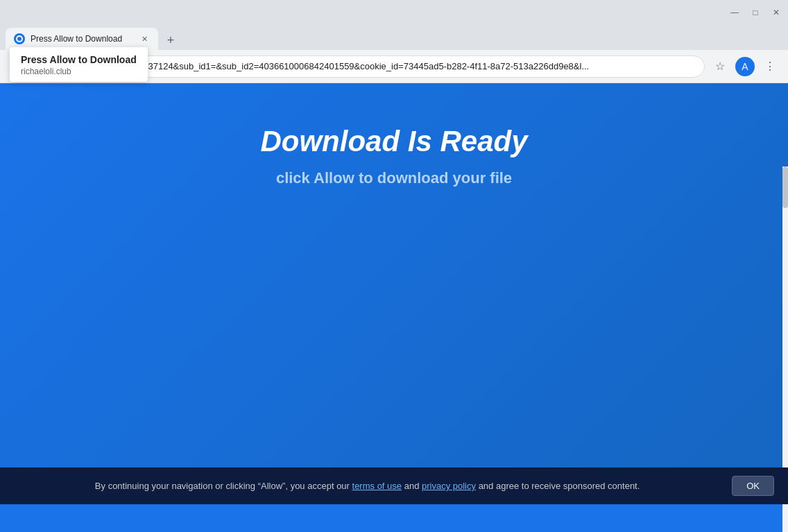  Describe the element at coordinates (720, 67) in the screenshot. I see `bookmark-button: ☆` at that location.